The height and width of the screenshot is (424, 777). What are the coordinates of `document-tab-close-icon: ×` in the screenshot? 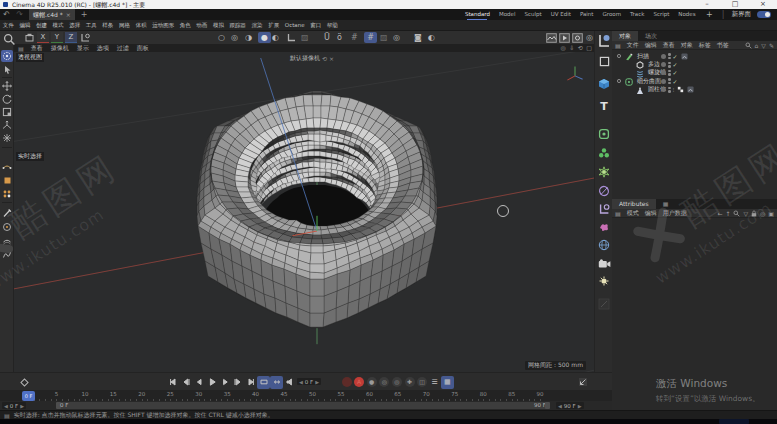 It's located at (68, 14).